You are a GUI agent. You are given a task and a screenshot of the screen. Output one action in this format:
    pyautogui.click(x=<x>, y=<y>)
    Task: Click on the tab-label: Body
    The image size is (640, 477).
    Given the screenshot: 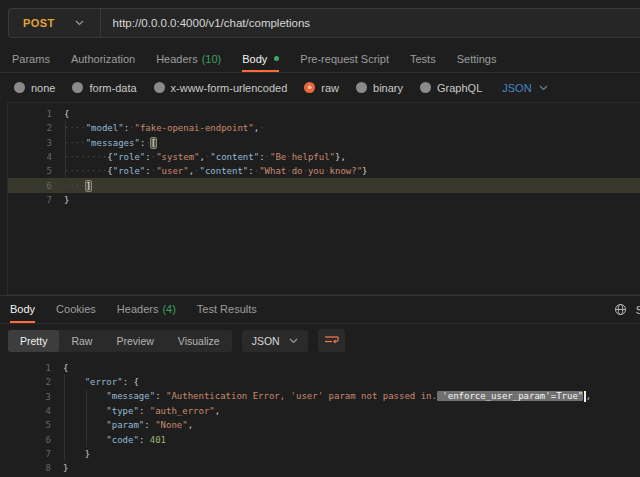 What is the action you would take?
    pyautogui.click(x=254, y=59)
    